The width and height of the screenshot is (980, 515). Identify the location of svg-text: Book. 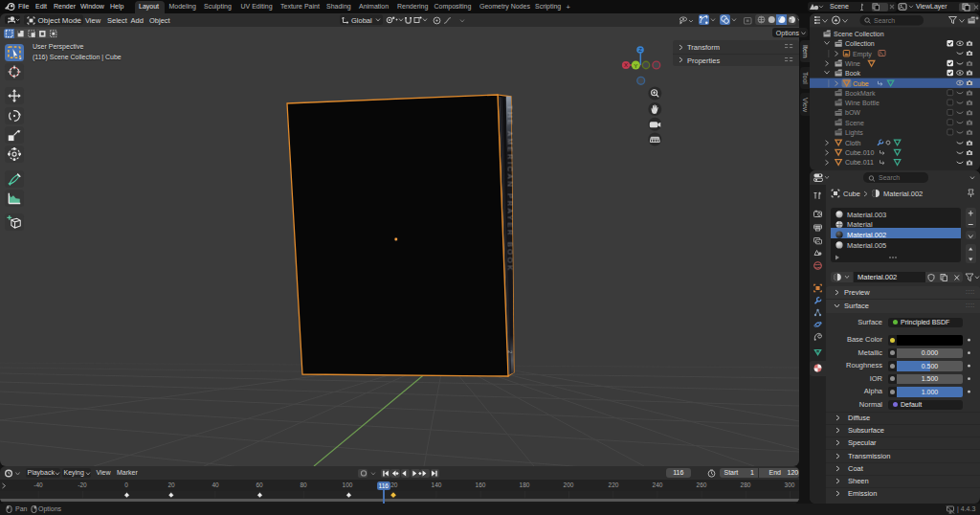
(853, 73).